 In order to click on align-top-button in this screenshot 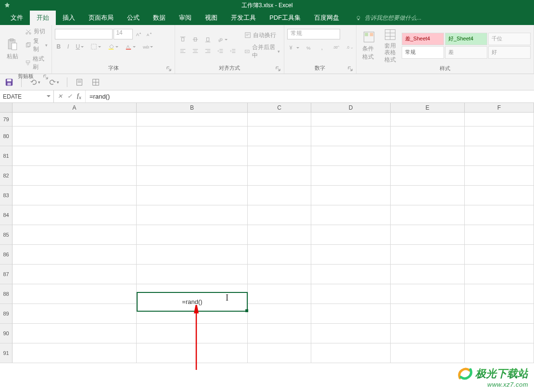, I will do `click(183, 39)`.